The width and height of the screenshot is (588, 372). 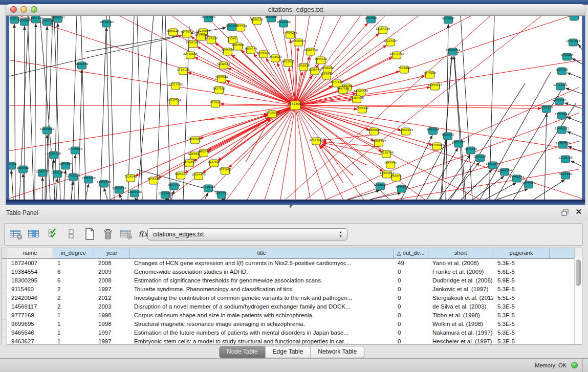 What do you see at coordinates (176, 86) in the screenshot?
I see `network-node: 12213383` at bounding box center [176, 86].